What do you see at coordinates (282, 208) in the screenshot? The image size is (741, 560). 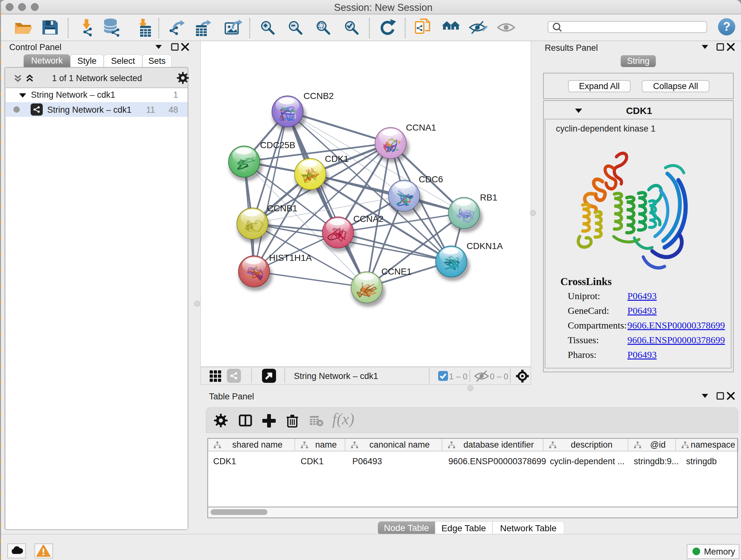 I see `svg-text: CCNB1` at bounding box center [282, 208].